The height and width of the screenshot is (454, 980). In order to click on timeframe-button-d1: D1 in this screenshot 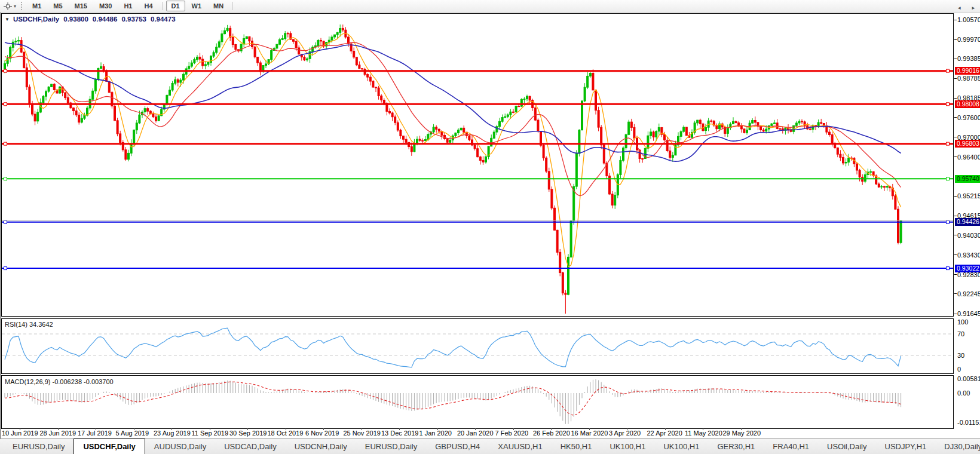, I will do `click(176, 6)`.